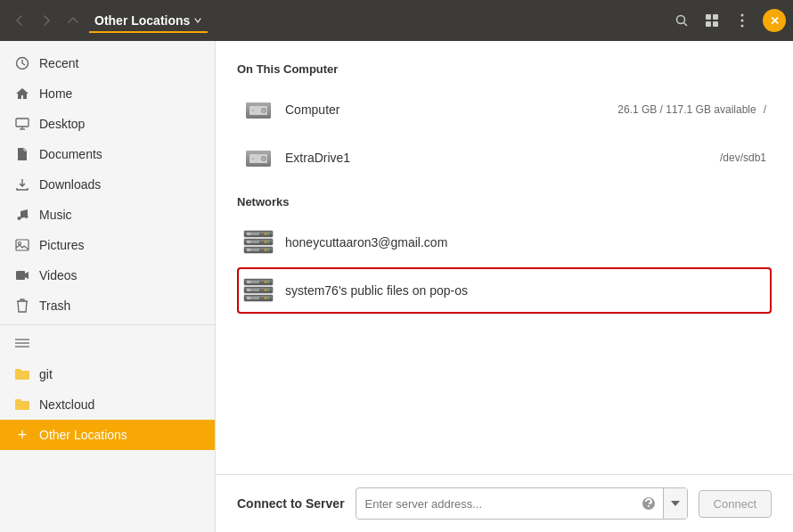 The image size is (793, 532). What do you see at coordinates (22, 184) in the screenshot?
I see `downloads-icon` at bounding box center [22, 184].